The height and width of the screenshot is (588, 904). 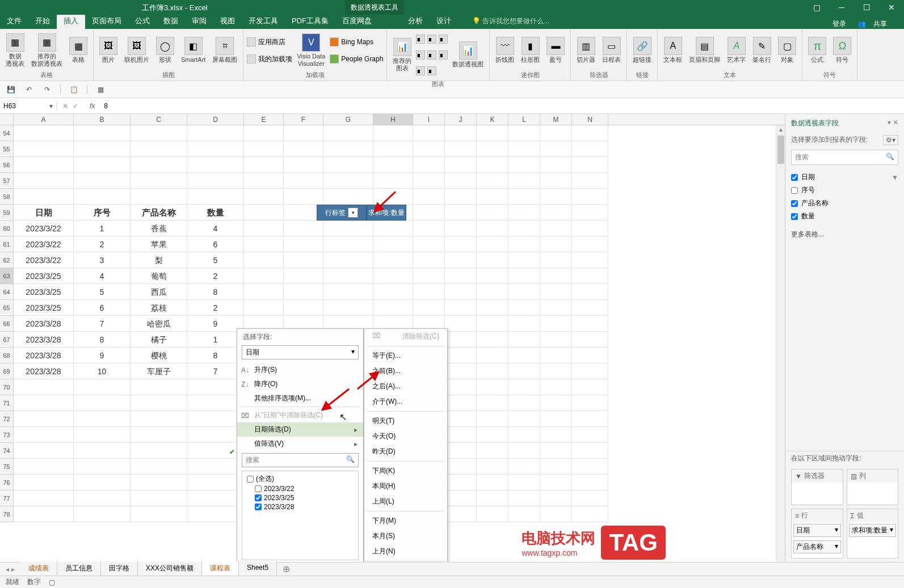 I want to click on col-header-A: A, so click(x=44, y=119).